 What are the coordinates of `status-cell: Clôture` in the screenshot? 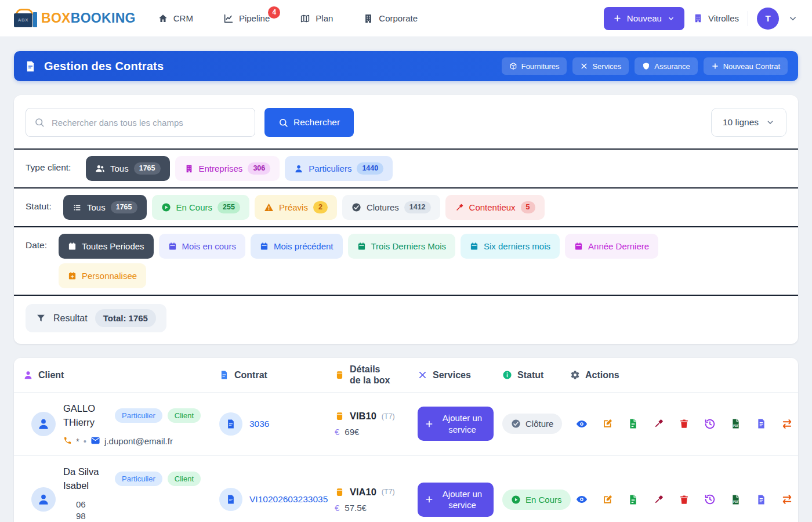 It's located at (536, 423).